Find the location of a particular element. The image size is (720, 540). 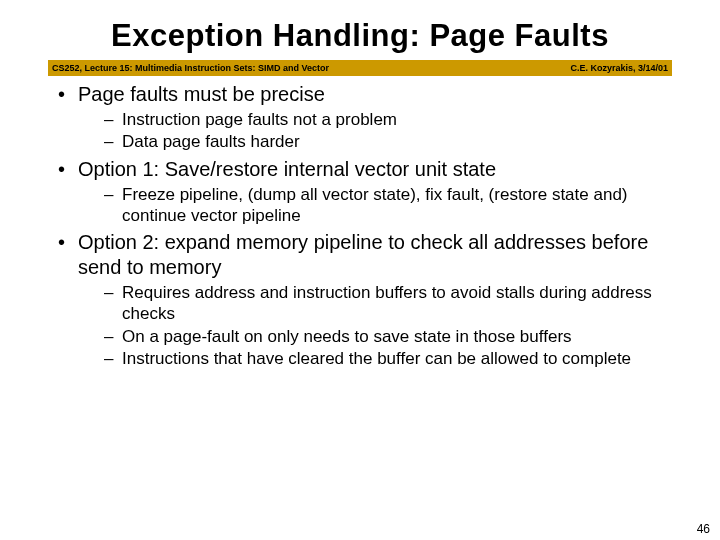

sub-item: Freeze pipeline, (dump all vector state)… is located at coordinates (394, 206).